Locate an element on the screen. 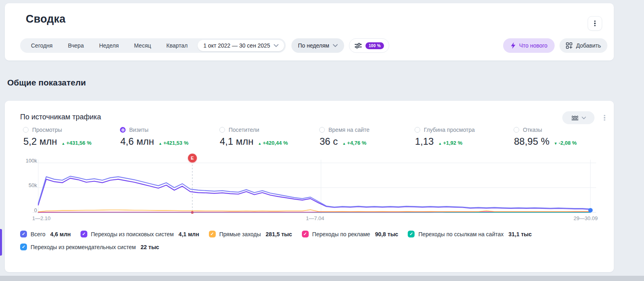 The image size is (644, 281). granularity-value: По неделям is located at coordinates (314, 46).